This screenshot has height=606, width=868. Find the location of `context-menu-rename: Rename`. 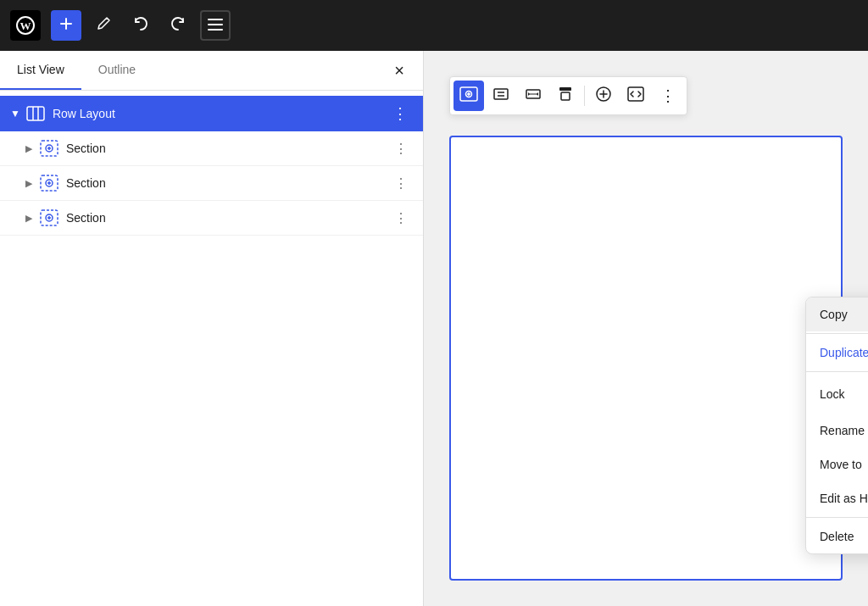

context-menu-rename: Rename is located at coordinates (837, 431).